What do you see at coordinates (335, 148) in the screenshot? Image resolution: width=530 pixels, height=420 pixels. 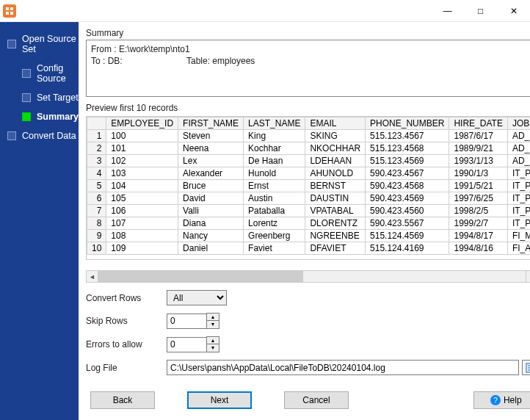 I see `cell: NKOCHHAR` at bounding box center [335, 148].